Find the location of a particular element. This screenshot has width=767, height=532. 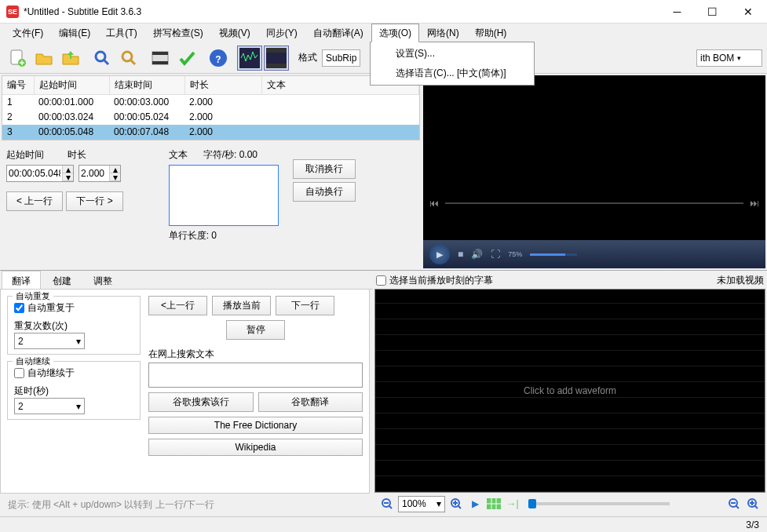

stop-icon: ■ is located at coordinates (460, 254).